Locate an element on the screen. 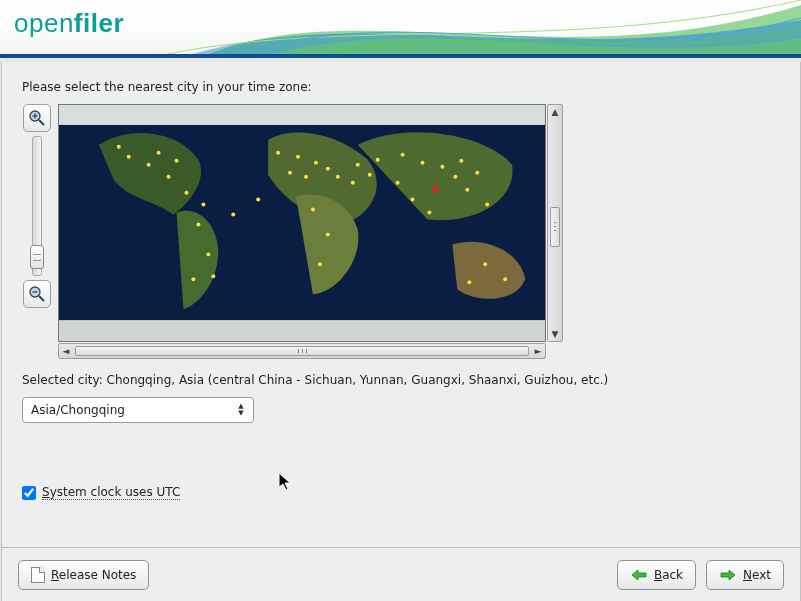 The image size is (801, 601). zoom-out-button is located at coordinates (37, 294).